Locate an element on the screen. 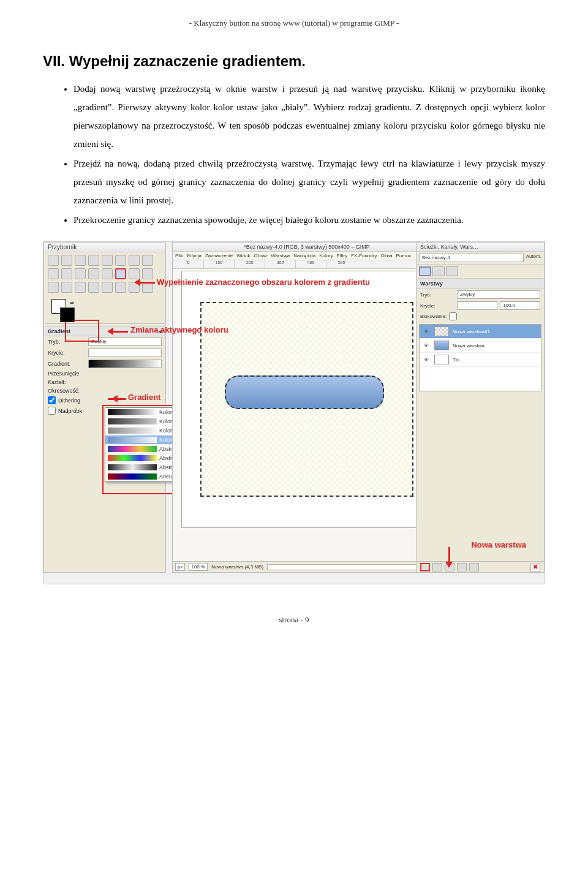 This screenshot has height=882, width=588. raise-layer-button is located at coordinates (437, 567).